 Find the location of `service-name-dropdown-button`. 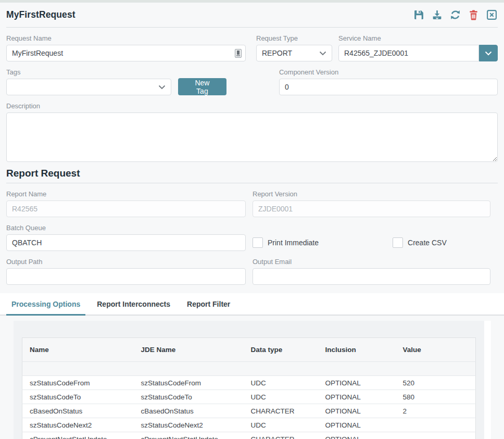

service-name-dropdown-button is located at coordinates (488, 53).